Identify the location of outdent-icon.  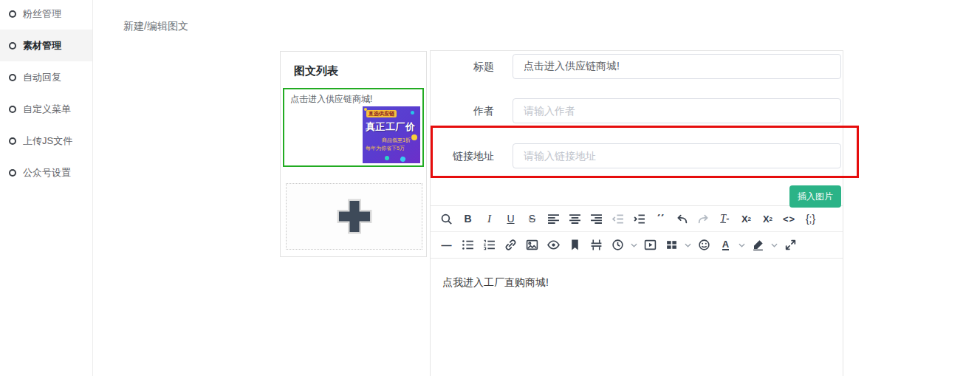
(617, 219).